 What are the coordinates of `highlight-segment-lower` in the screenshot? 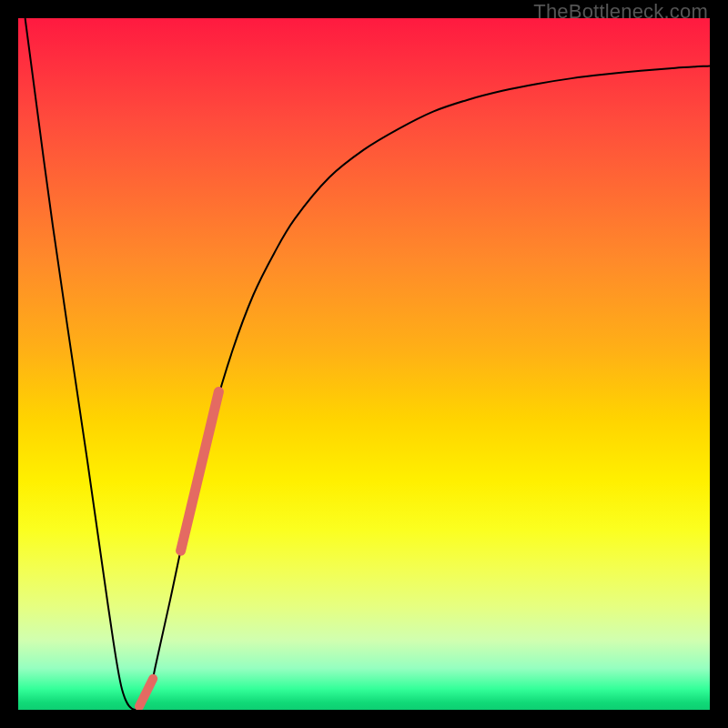 It's located at (146, 693).